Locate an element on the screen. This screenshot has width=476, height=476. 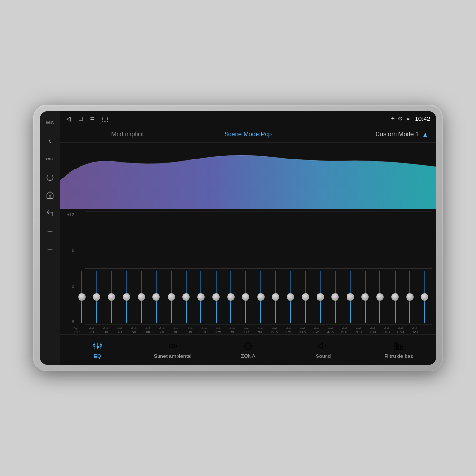
bass-icon is located at coordinates (398, 346).